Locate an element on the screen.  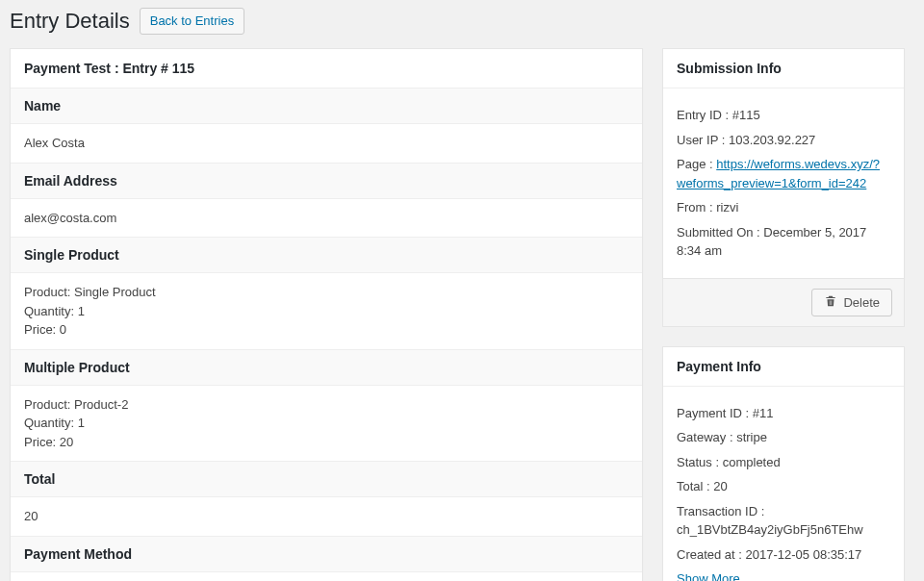
payment-info-title: Payment Info is located at coordinates (783, 367).